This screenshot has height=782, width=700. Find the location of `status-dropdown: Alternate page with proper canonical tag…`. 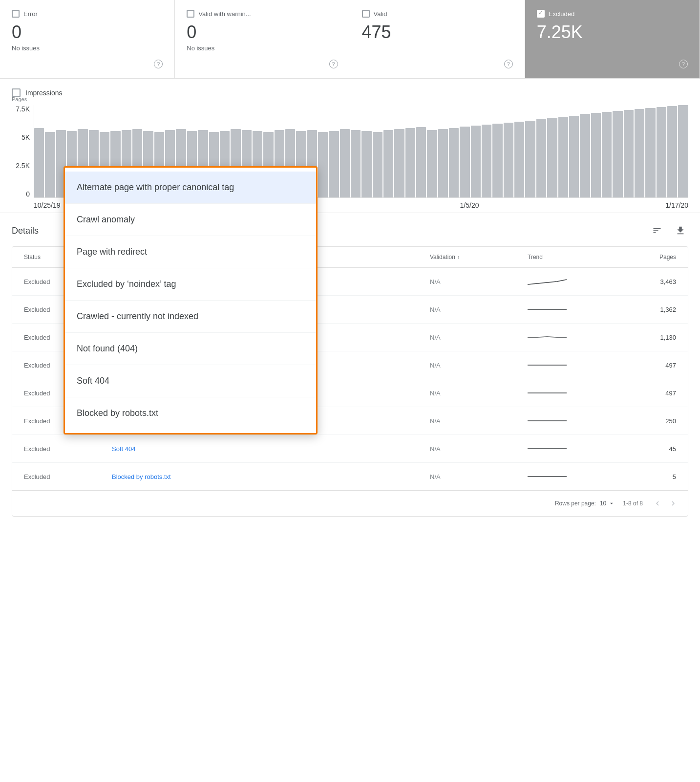

status-dropdown: Alternate page with proper canonical tag… is located at coordinates (191, 300).